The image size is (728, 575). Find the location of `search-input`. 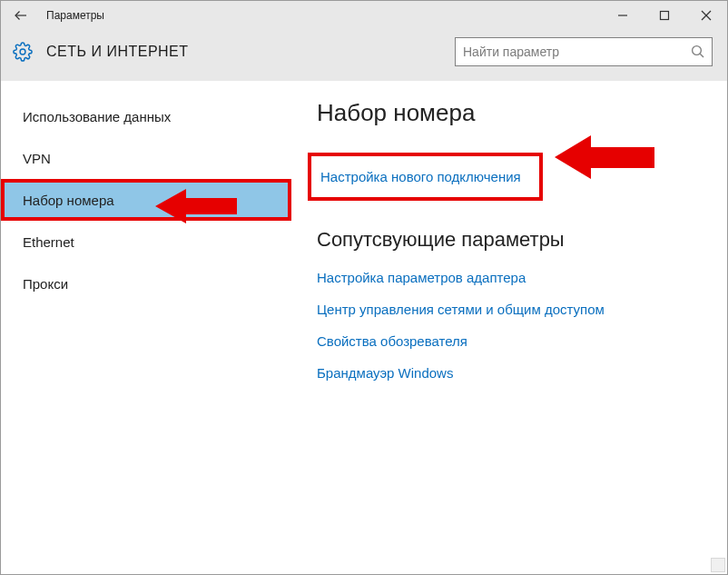

search-input is located at coordinates (584, 52).